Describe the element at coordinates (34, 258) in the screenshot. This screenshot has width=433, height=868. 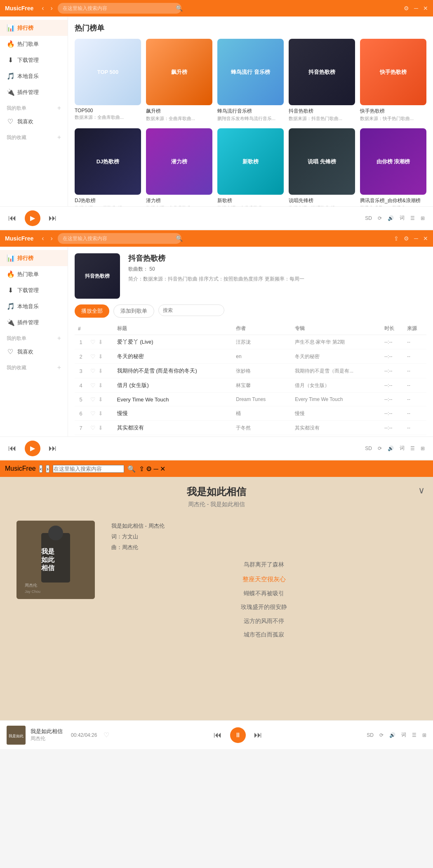
I see `sidebar-2-chart: 📊 排行榜` at that location.